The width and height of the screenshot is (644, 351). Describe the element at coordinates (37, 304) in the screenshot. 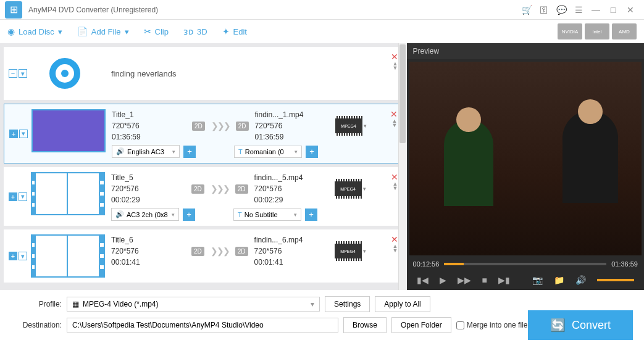

I see `profile-label: Profile:` at that location.